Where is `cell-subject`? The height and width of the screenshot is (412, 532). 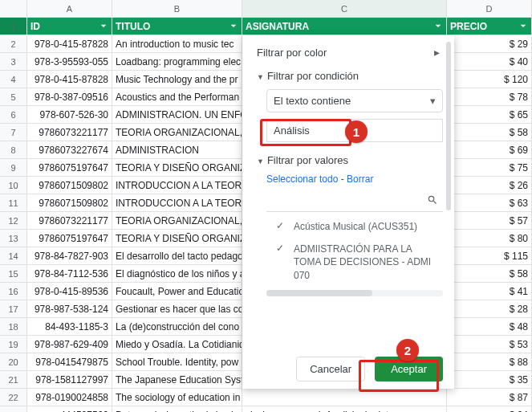 cell-subject is located at coordinates (345, 397).